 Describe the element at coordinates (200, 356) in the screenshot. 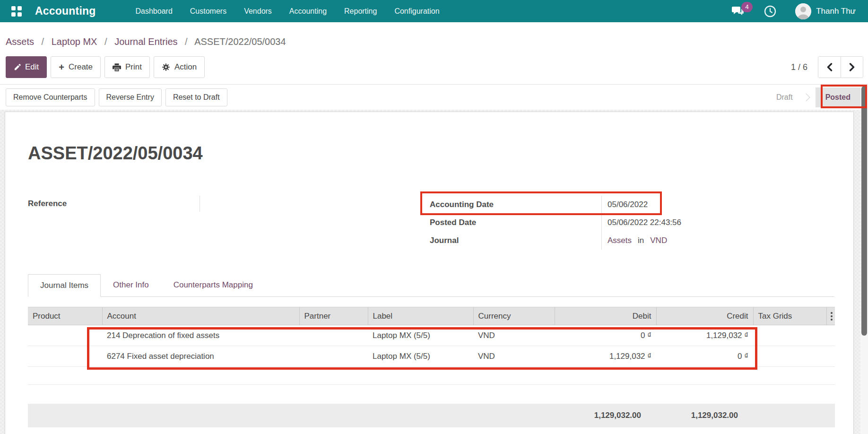

I see `cell-account: 6274 Fixed asset depreciation` at that location.